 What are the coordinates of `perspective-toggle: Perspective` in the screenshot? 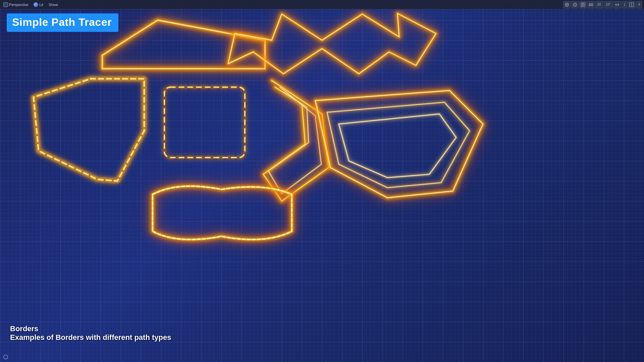 It's located at (16, 5).